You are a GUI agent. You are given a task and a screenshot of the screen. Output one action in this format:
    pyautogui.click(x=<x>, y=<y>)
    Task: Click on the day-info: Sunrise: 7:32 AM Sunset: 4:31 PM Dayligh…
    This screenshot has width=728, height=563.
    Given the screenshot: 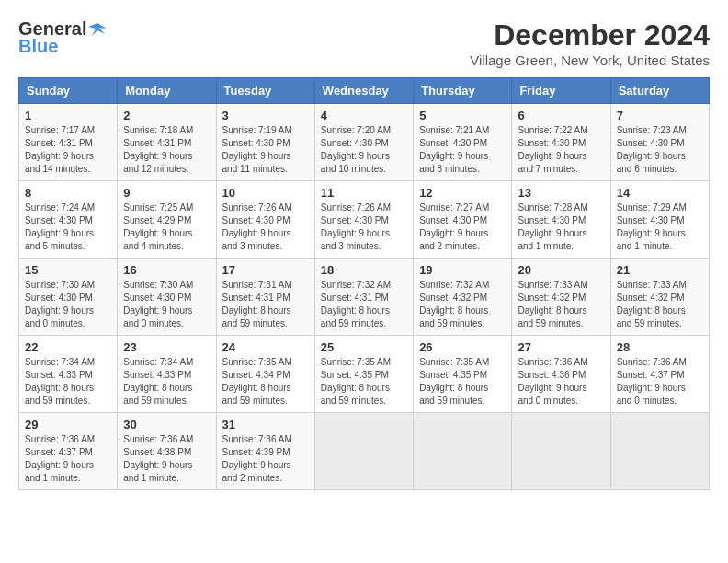 What is the action you would take?
    pyautogui.click(x=364, y=304)
    